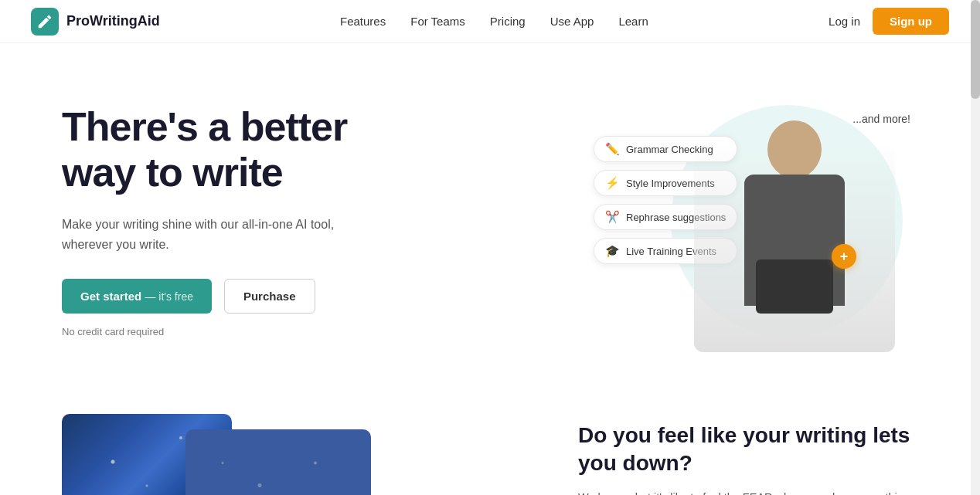  What do you see at coordinates (748, 449) in the screenshot?
I see `section2-title: Do you feel like your writing lets you d…` at bounding box center [748, 449].